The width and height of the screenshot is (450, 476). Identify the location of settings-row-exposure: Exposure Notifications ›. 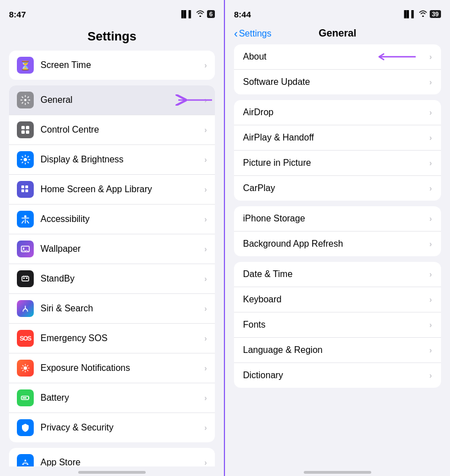
(112, 369).